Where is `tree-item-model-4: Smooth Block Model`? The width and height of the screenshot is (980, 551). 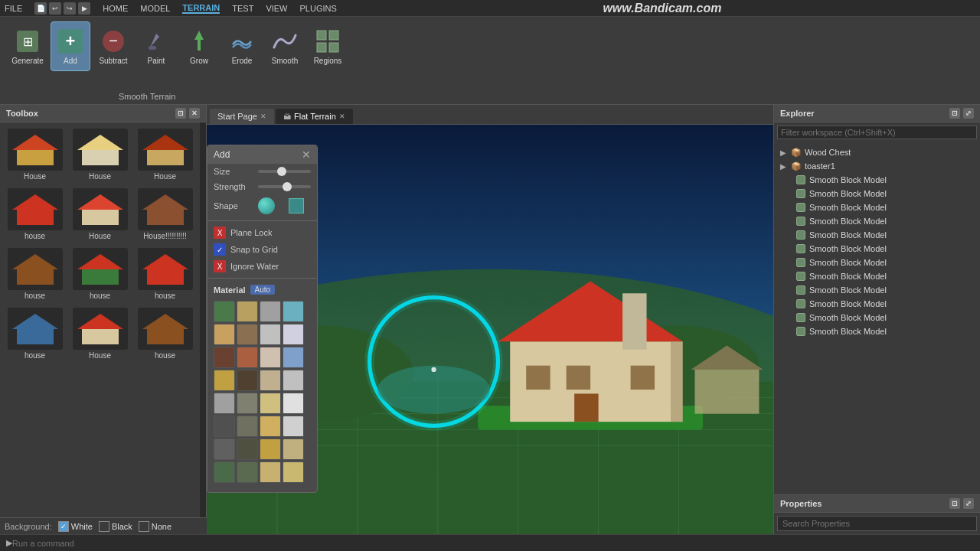 tree-item-model-4: Smooth Block Model is located at coordinates (885, 235).